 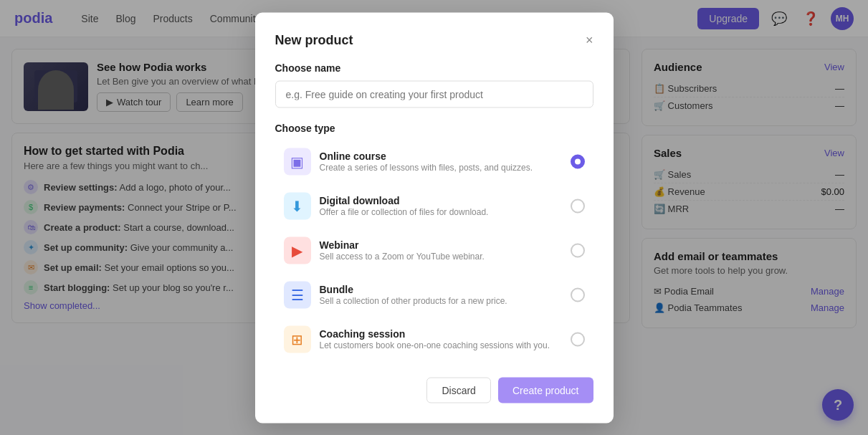 What do you see at coordinates (441, 301) in the screenshot?
I see `bundle-desc: Sell a collection of other products for …` at bounding box center [441, 301].